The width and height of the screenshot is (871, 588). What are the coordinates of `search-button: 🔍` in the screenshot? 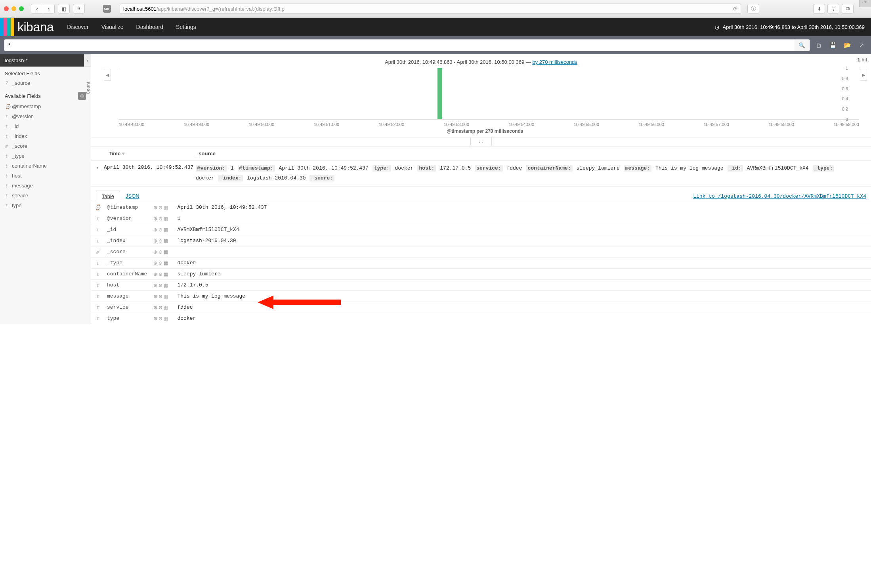 It's located at (802, 45).